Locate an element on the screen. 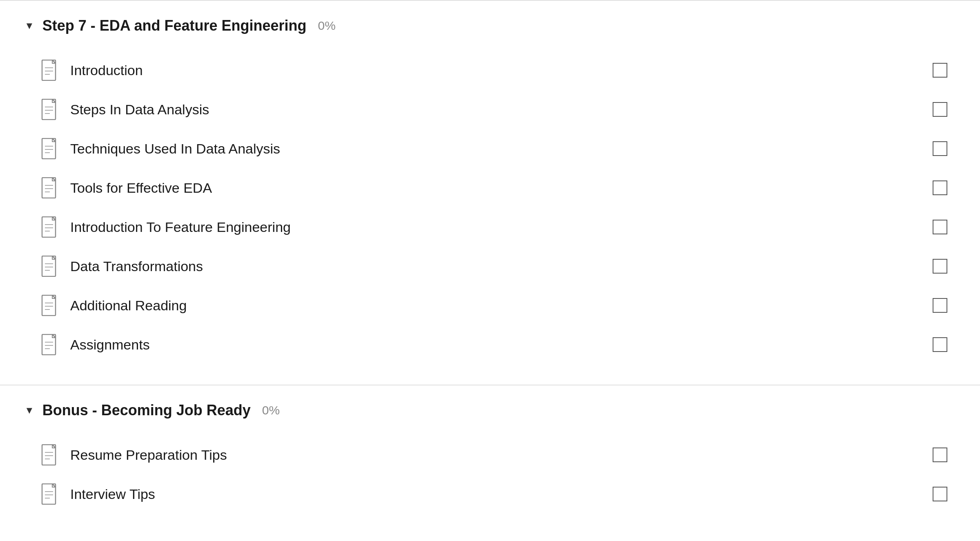 Image resolution: width=980 pixels, height=541 pixels. checkbox-tools-eda is located at coordinates (940, 188).